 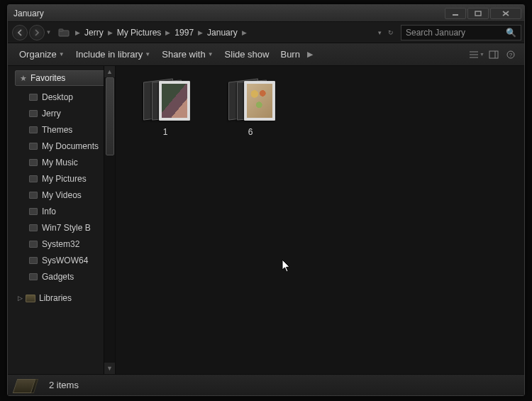 What do you see at coordinates (61, 298) in the screenshot?
I see `libraries-header: ▷ Libraries` at bounding box center [61, 298].